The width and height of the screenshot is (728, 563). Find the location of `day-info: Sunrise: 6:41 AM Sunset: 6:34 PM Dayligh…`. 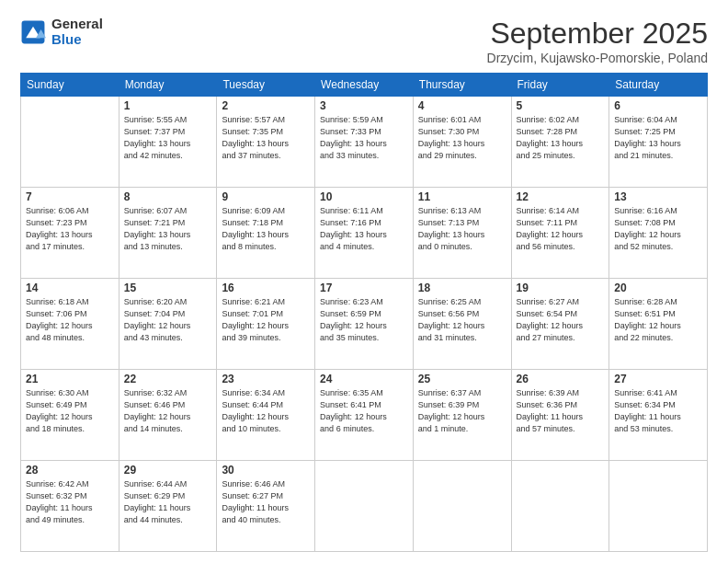

day-info: Sunrise: 6:41 AM Sunset: 6:34 PM Dayligh… is located at coordinates (658, 411).